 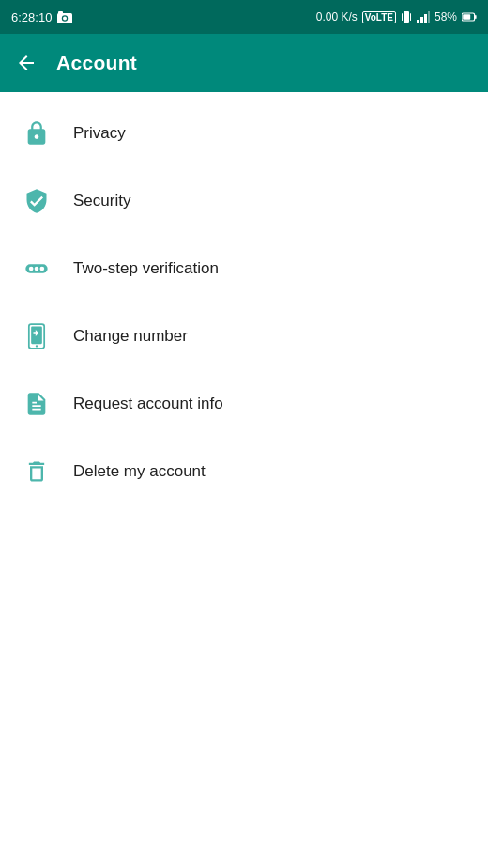 What do you see at coordinates (37, 269) in the screenshot?
I see `dots-icon` at bounding box center [37, 269].